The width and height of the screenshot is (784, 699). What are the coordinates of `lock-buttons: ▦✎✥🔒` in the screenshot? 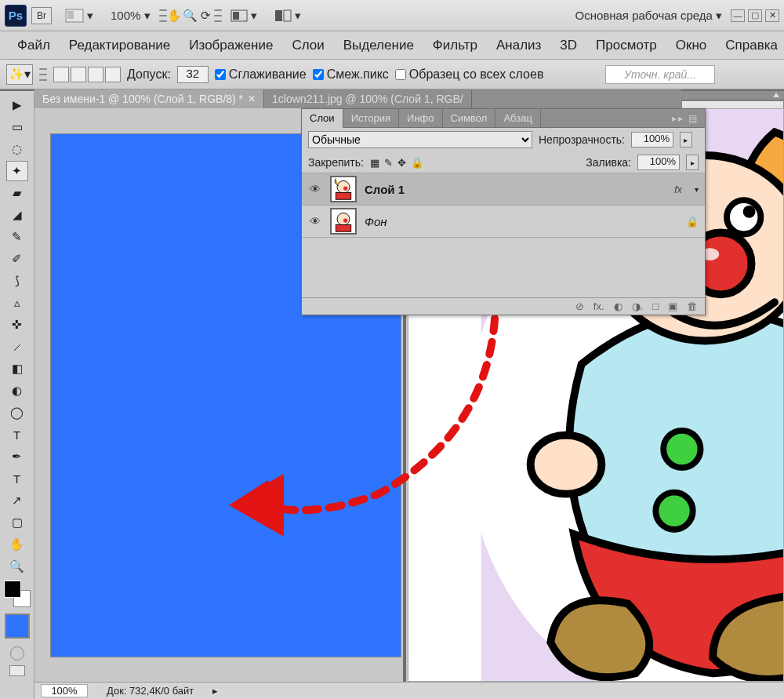 It's located at (397, 163).